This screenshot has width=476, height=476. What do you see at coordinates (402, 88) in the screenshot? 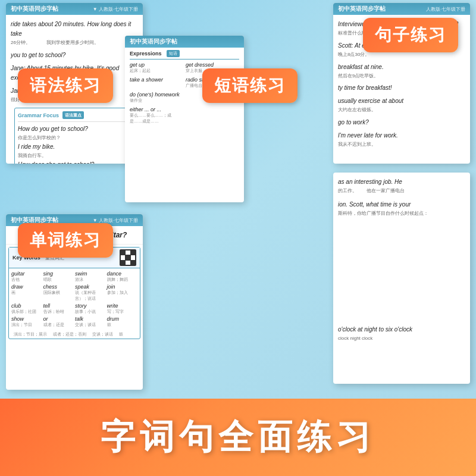
I see `text-line: ty time for breakfast!` at bounding box center [402, 88].